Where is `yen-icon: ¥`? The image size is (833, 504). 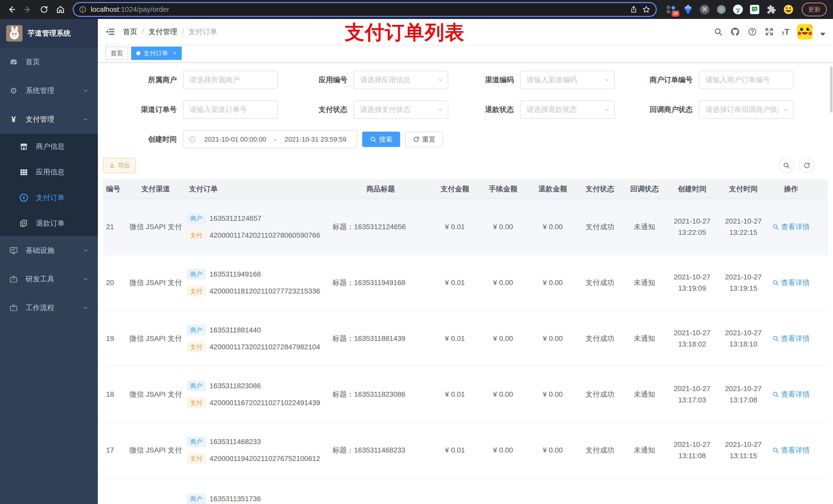
yen-icon: ¥ is located at coordinates (14, 119).